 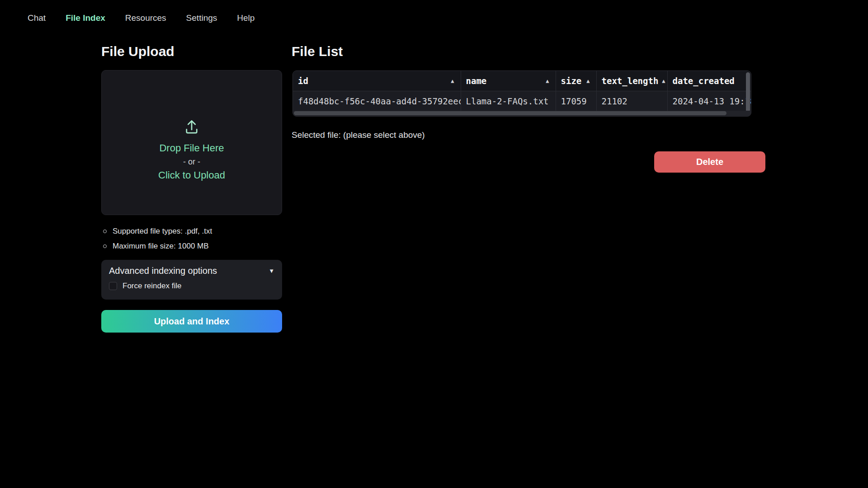 What do you see at coordinates (710, 162) in the screenshot?
I see `delete-button: Delete` at bounding box center [710, 162].